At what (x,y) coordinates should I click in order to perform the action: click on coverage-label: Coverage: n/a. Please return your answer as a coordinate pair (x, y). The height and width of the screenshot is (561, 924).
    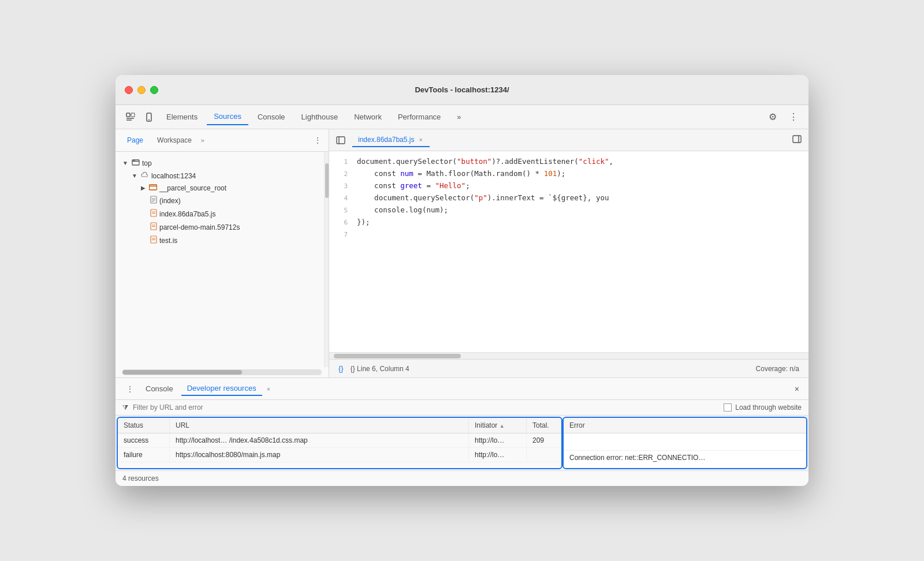
    Looking at the image, I should click on (777, 369).